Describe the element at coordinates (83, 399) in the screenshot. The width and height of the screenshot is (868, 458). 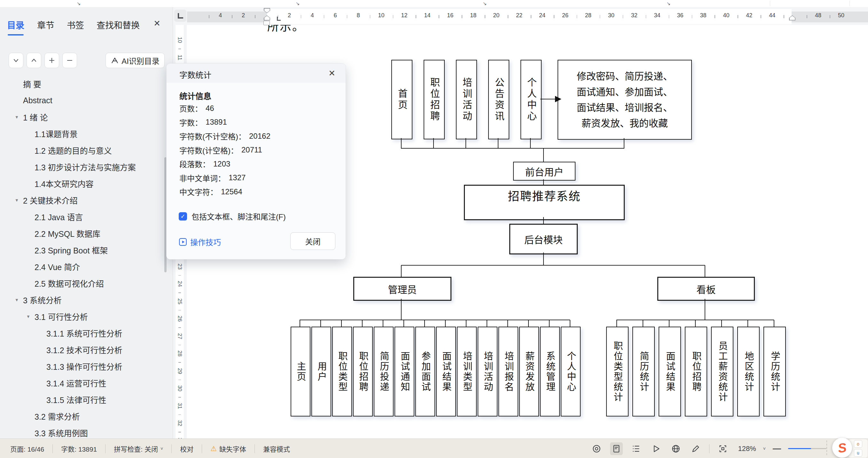
I see `toc-item: 3.1.5 法律可行性` at that location.